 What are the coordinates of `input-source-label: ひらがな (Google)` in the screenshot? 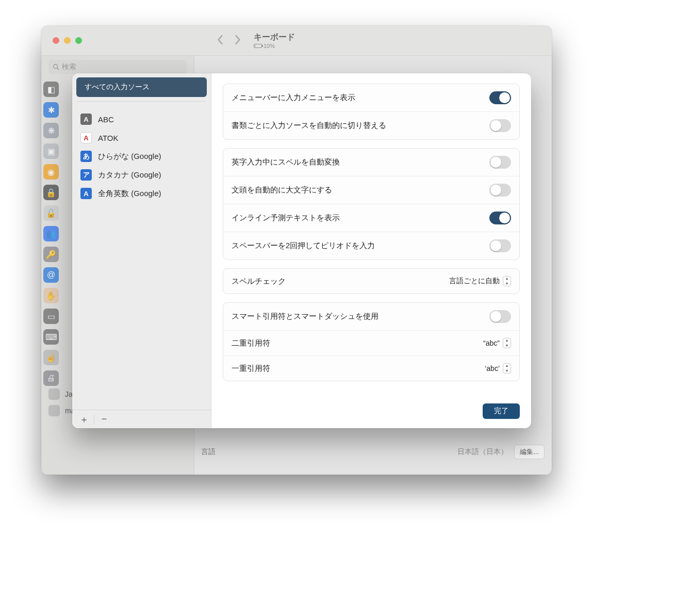 It's located at (130, 157).